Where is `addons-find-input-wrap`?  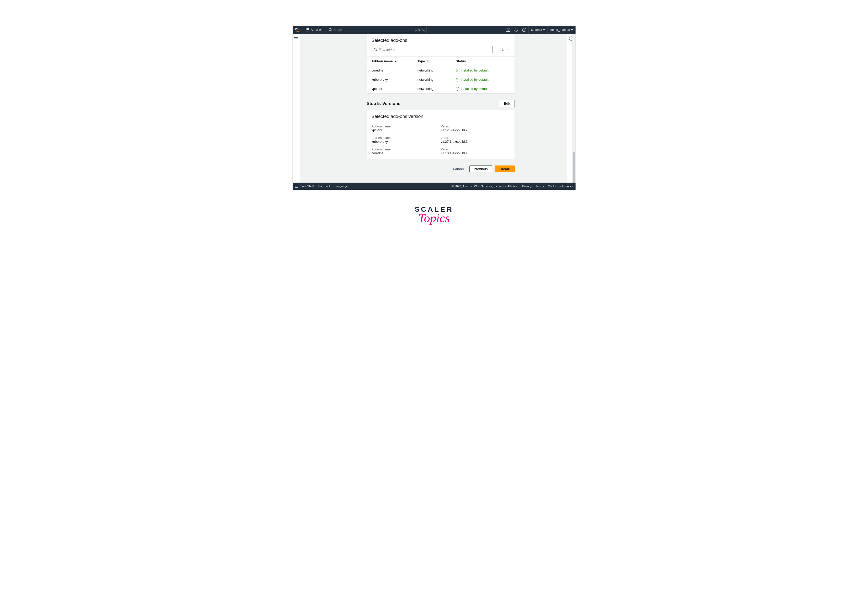
addons-find-input-wrap is located at coordinates (433, 49).